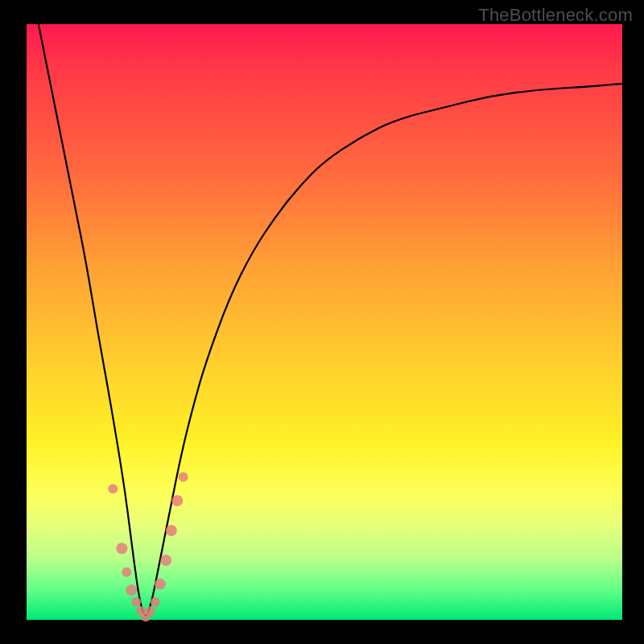 Image resolution: width=644 pixels, height=644 pixels. Describe the element at coordinates (148, 547) in the screenshot. I see `data-markers` at that location.